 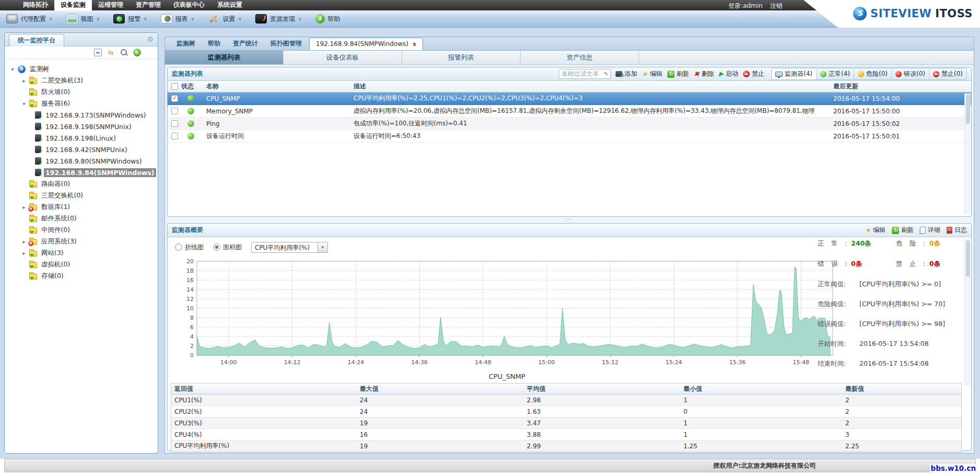 What do you see at coordinates (289, 248) in the screenshot?
I see `metric-select: CPU平均利用率(%) ▾` at bounding box center [289, 248].